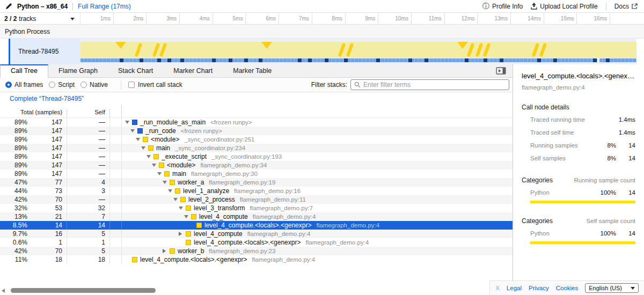 Image resolution: width=644 pixels, height=295 pixels. What do you see at coordinates (257, 208) in the screenshot?
I see `table-row: 32%5332level_3_transformflamegraph_demo.…` at bounding box center [257, 208].